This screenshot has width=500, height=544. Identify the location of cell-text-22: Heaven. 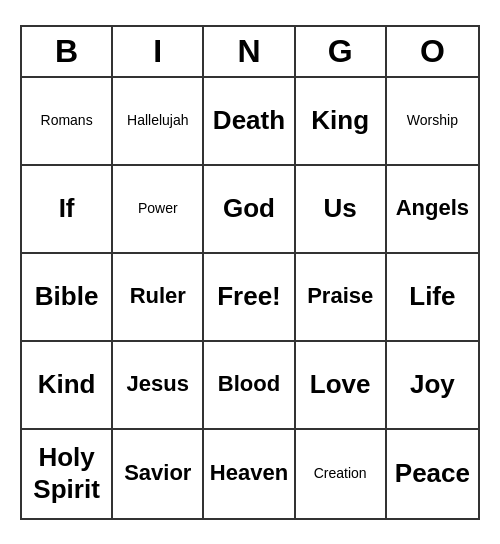
(249, 473).